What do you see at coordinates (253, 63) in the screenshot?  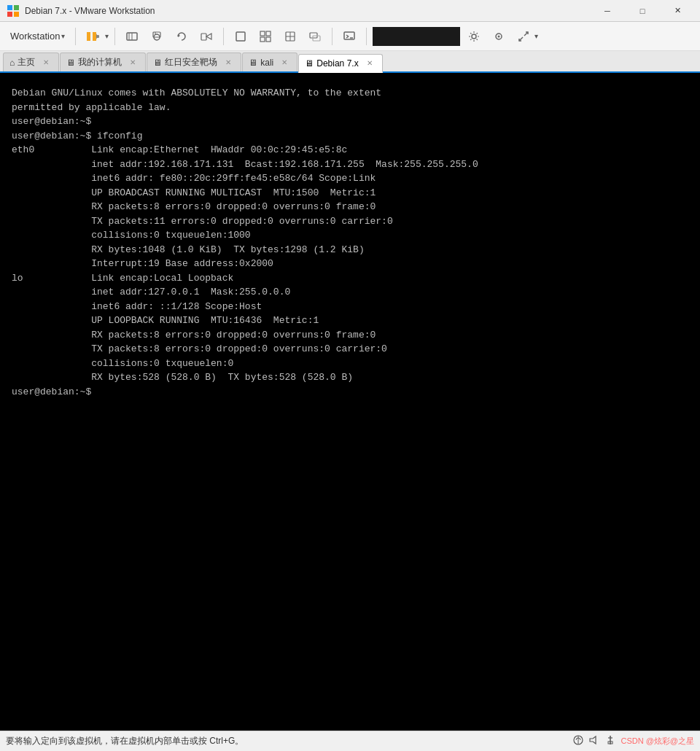 I see `kali-icon: 🖥` at bounding box center [253, 63].